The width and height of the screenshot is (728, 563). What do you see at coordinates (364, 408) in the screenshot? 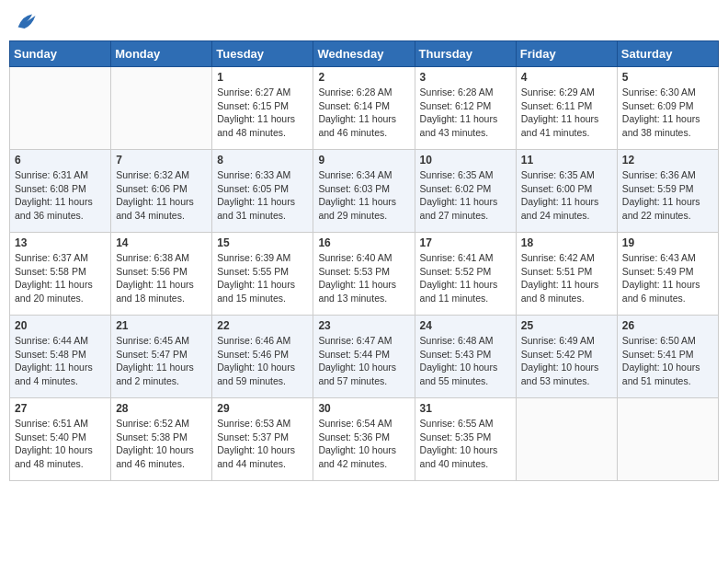
I see `day-number: 30` at bounding box center [364, 408].